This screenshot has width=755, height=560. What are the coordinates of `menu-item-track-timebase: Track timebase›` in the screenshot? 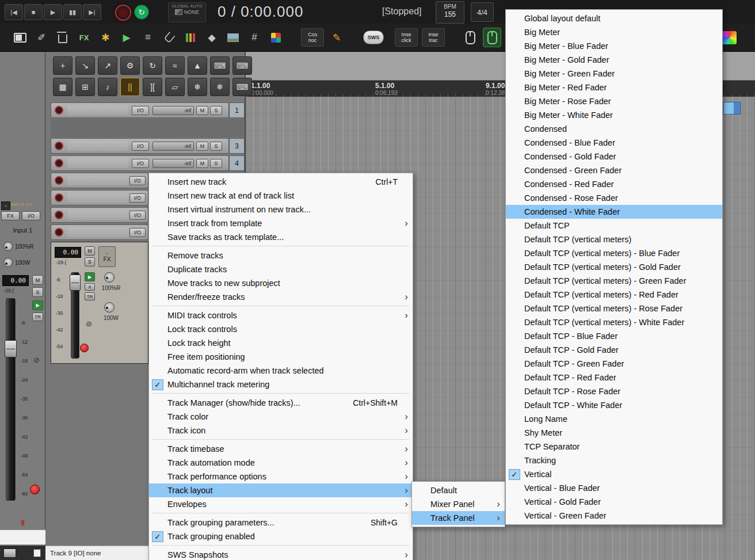 It's located at (281, 449).